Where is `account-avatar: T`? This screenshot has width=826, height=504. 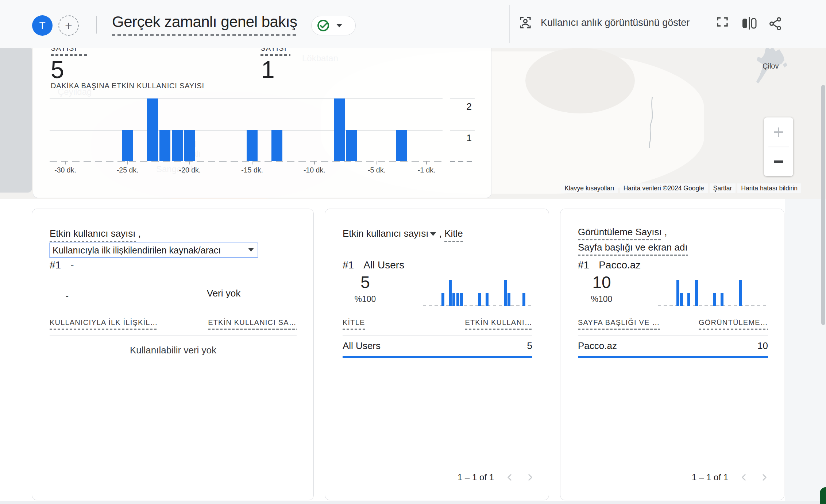 account-avatar: T is located at coordinates (42, 26).